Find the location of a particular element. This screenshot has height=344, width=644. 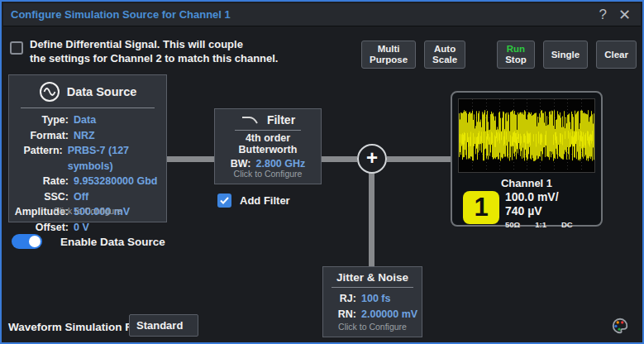

rj-value: 100 fs is located at coordinates (375, 299).